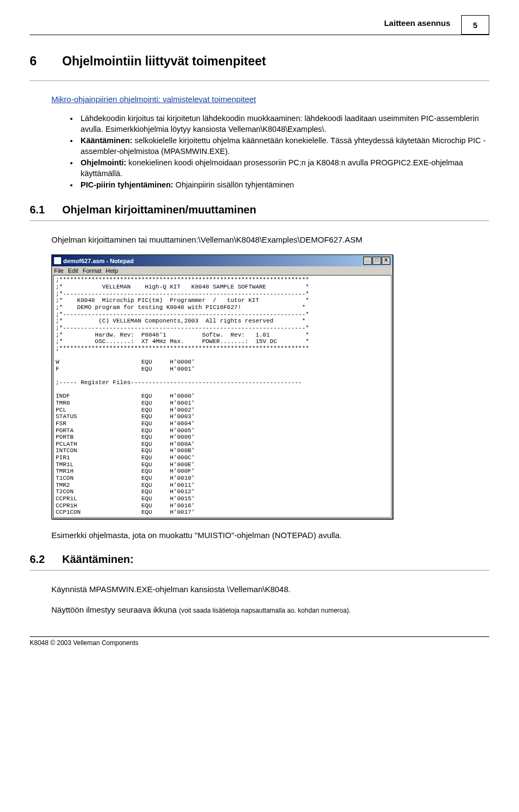 The width and height of the screenshot is (519, 812). I want to click on notepad-icon, so click(57, 260).